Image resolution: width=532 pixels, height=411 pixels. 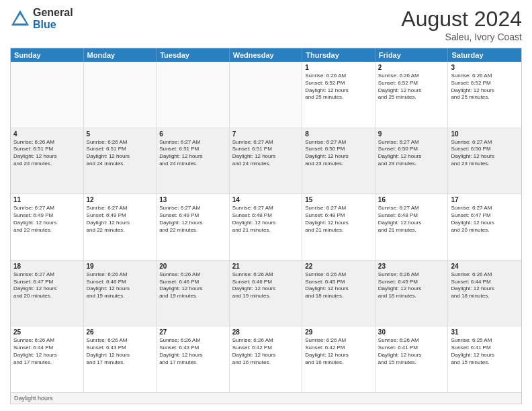 I want to click on logo-text: General Blue, so click(x=53, y=19).